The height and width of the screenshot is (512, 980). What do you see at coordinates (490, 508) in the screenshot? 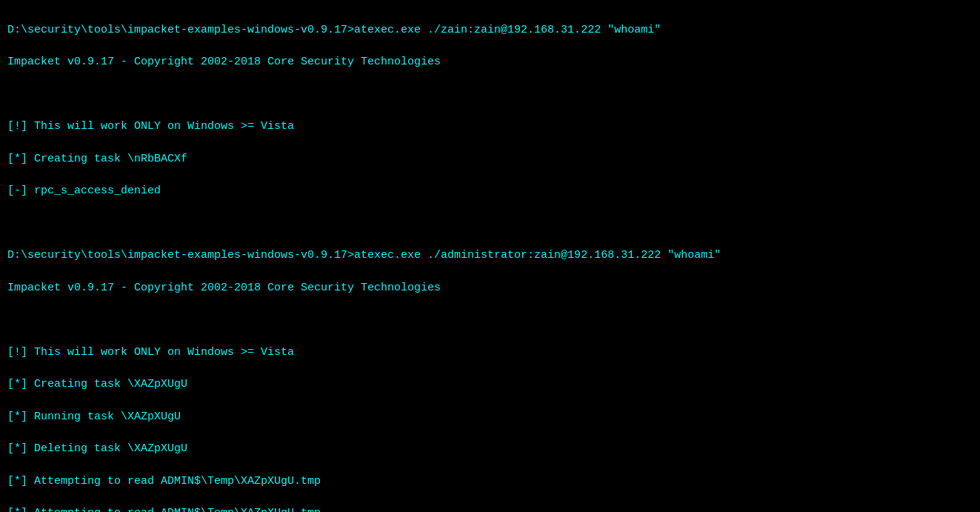
I see `terminal-line-16: [*] Attempting to read ADMIN$\Temp\XAZpX…` at bounding box center [490, 508].